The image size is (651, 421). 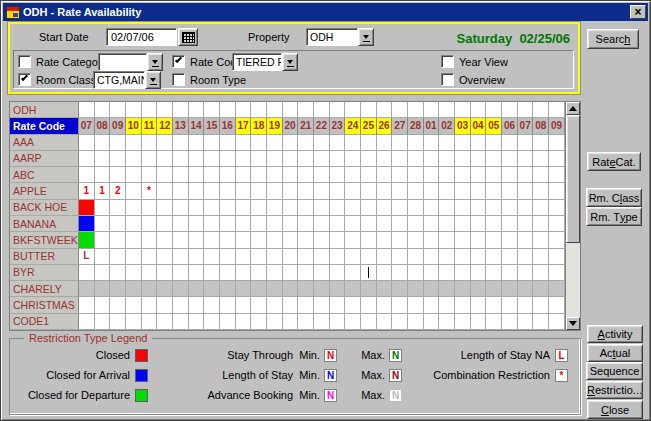 What do you see at coordinates (306, 126) in the screenshot?
I see `date-header-cell: 21` at bounding box center [306, 126].